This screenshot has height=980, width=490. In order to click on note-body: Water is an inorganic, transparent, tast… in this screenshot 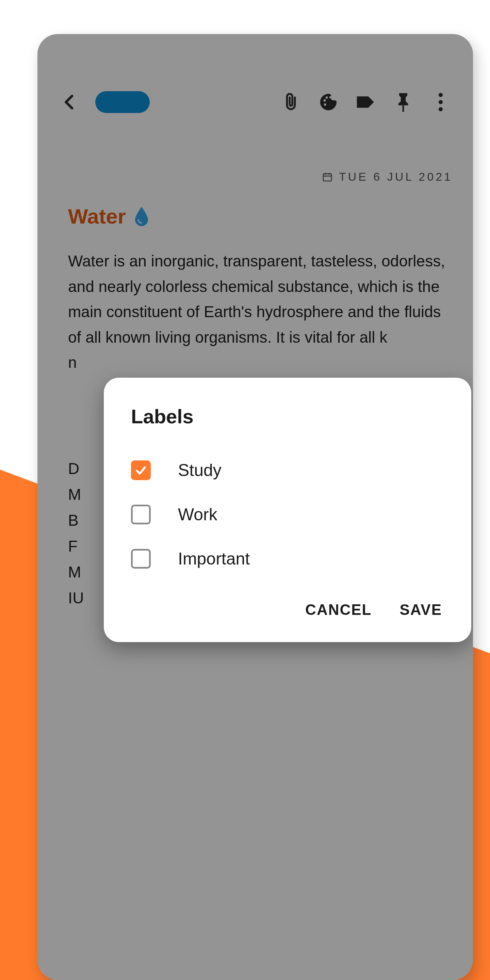, I will do `click(257, 312)`.